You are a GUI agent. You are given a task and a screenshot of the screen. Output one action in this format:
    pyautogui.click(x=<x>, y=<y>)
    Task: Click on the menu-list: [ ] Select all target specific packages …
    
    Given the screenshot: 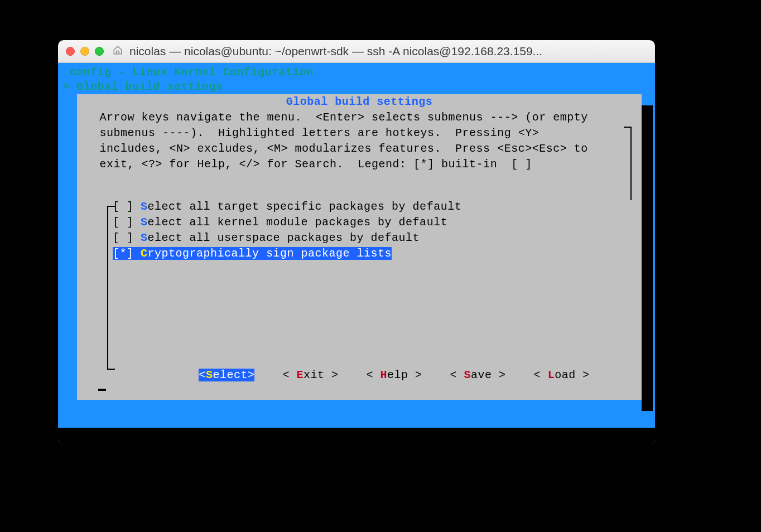 What is the action you would take?
    pyautogui.click(x=359, y=230)
    